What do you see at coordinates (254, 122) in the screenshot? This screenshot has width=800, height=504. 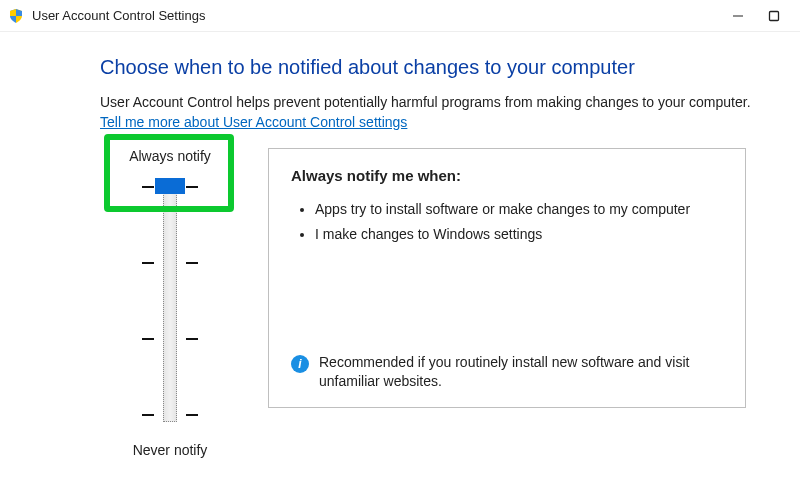 I see `learn-more-link: Tell me more about User Account Control …` at bounding box center [254, 122].